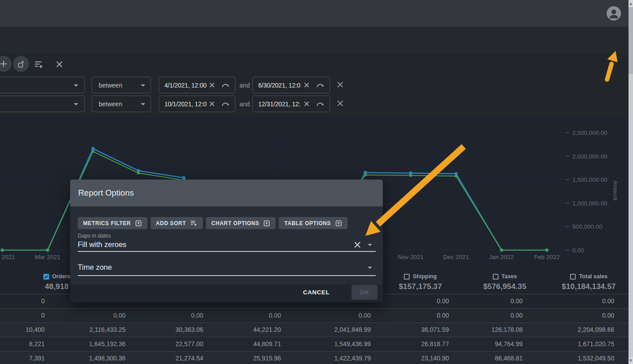  I want to click on open-new-icon, so click(21, 64).